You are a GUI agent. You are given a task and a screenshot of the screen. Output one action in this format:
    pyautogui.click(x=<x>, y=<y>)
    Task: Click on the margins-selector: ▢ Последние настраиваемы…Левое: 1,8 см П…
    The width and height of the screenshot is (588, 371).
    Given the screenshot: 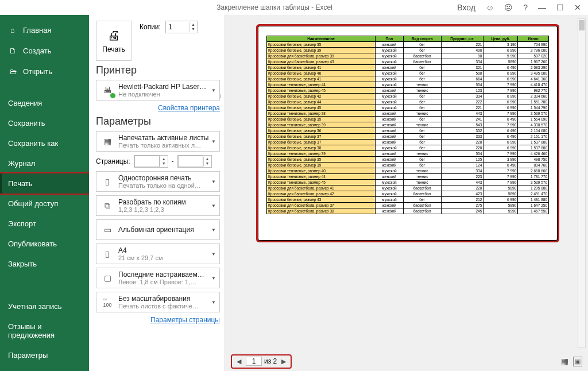 What is the action you would take?
    pyautogui.click(x=158, y=278)
    